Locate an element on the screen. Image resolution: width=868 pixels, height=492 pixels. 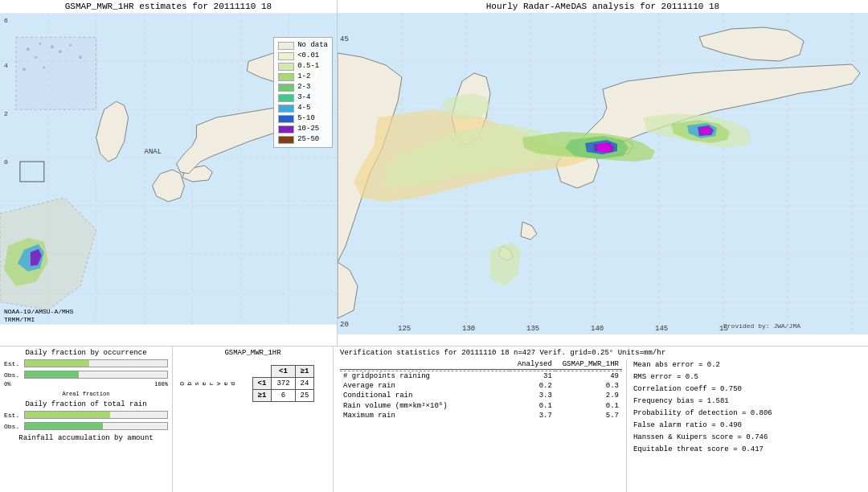
verif-val2-0: 49 is located at coordinates (588, 376).